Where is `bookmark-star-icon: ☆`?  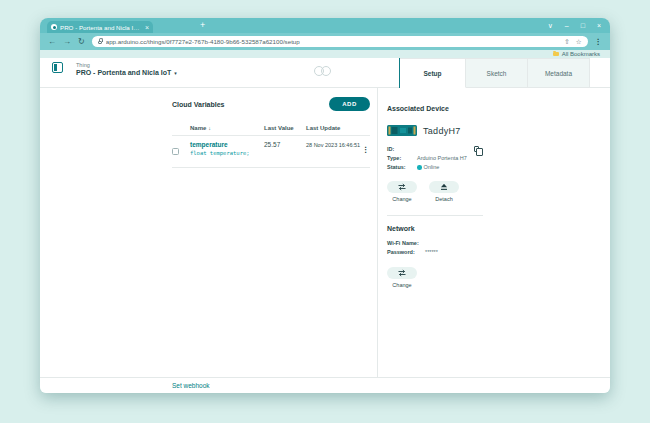
bookmark-star-icon: ☆ is located at coordinates (579, 42).